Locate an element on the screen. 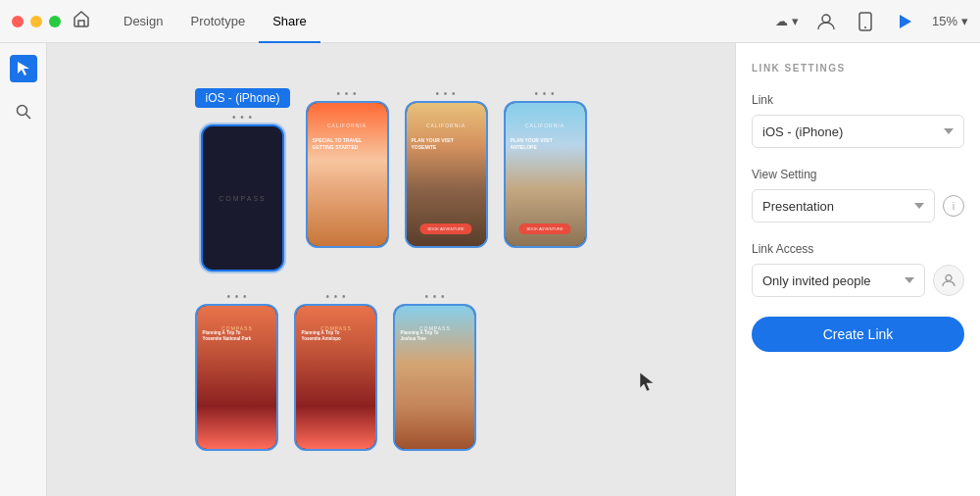 The image size is (980, 496). play-button is located at coordinates (905, 22).